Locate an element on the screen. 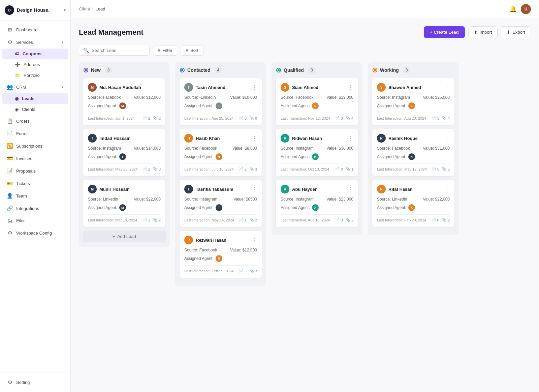  lead-name: Shawon Ahmed is located at coordinates (415, 88).